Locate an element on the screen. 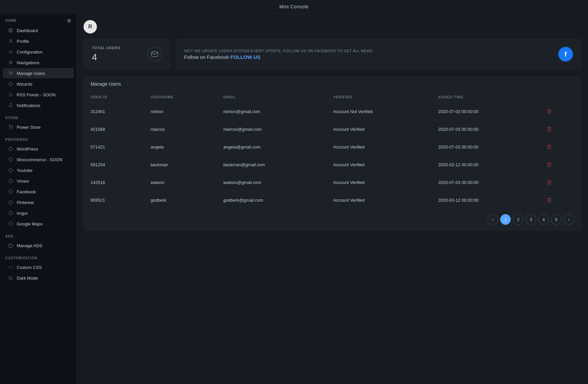 The image size is (588, 384). avatar: R is located at coordinates (90, 27).